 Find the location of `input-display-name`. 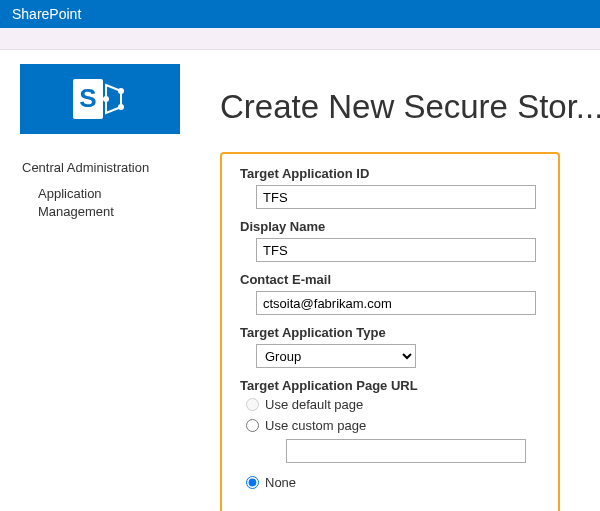

input-display-name is located at coordinates (396, 250).